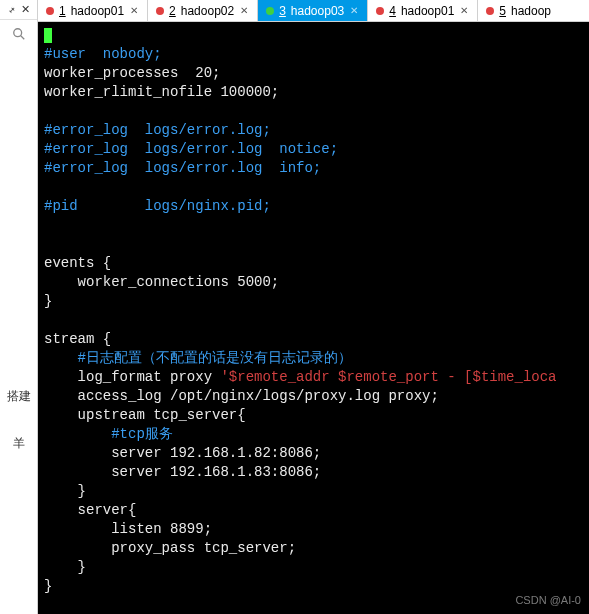  I want to click on tab-hadoop01-1: 1 hadoop01 ✕, so click(93, 10).